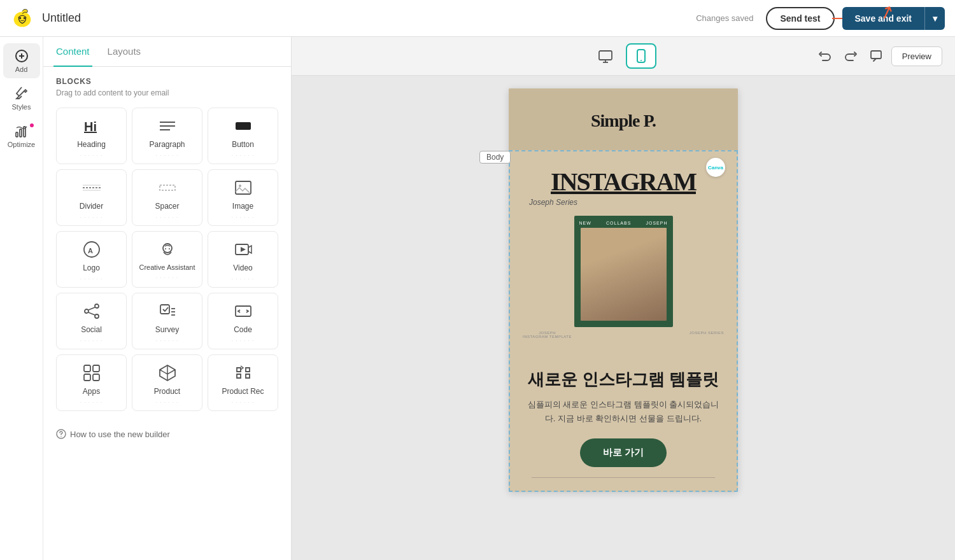 Image resolution: width=955 pixels, height=560 pixels. What do you see at coordinates (623, 453) in the screenshot?
I see `promo-button: 바로 가기` at bounding box center [623, 453].